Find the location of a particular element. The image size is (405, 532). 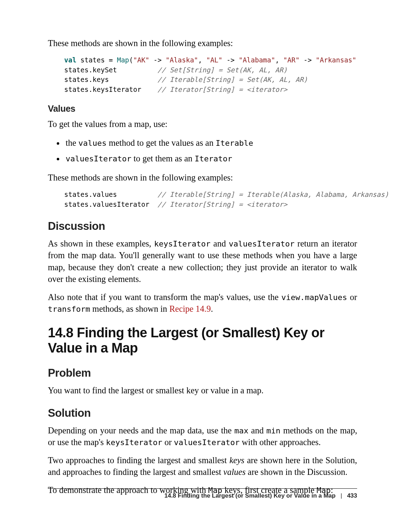

emphasis: keys is located at coordinates (237, 460).